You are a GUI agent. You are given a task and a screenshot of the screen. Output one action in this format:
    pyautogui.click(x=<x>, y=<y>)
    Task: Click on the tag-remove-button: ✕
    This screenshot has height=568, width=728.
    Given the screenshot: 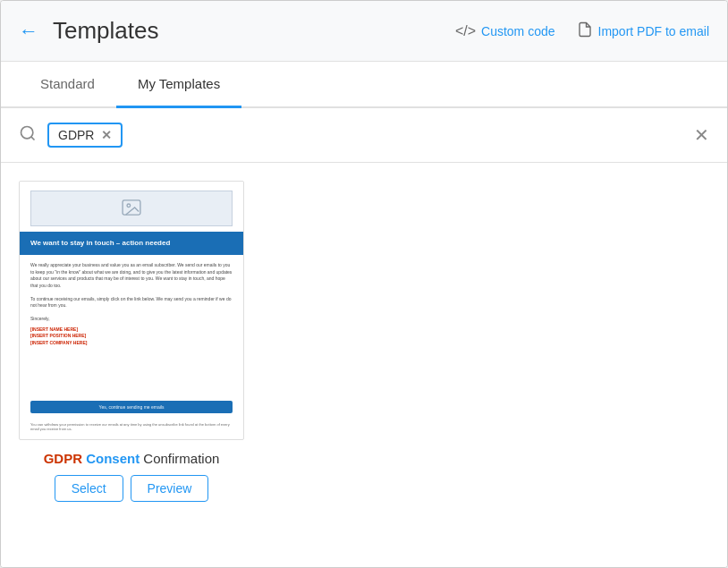 What is the action you would take?
    pyautogui.click(x=106, y=135)
    